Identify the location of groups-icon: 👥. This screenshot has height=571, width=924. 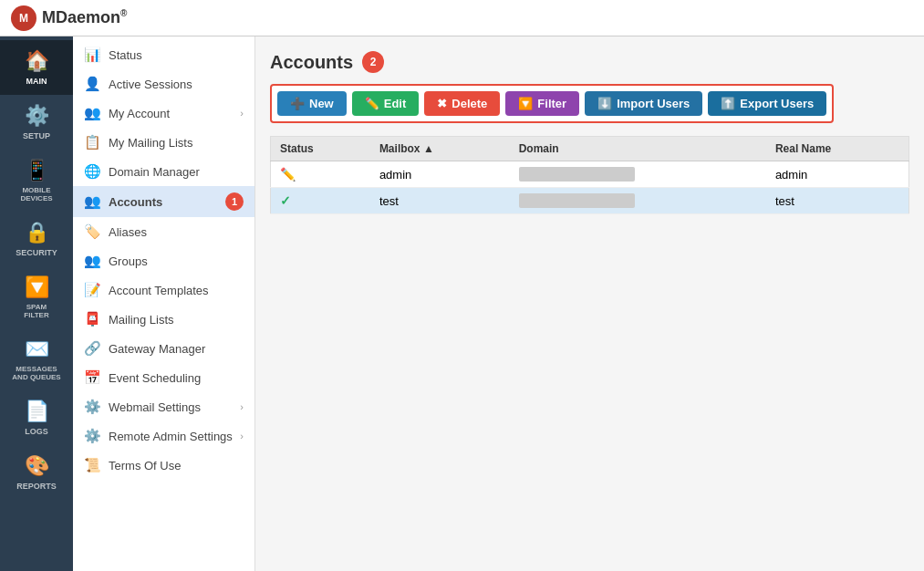
(93, 261).